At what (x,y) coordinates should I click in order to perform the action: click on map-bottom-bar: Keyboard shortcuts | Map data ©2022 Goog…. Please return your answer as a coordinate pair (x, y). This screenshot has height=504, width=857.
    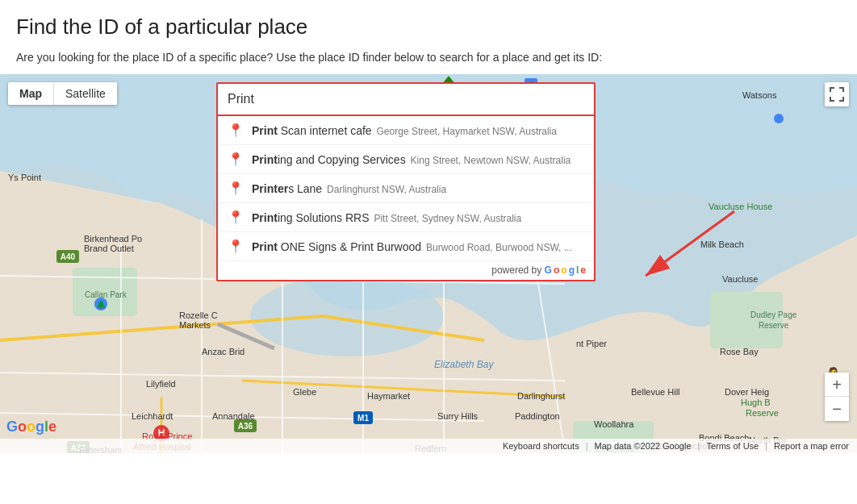
    Looking at the image, I should click on (428, 446).